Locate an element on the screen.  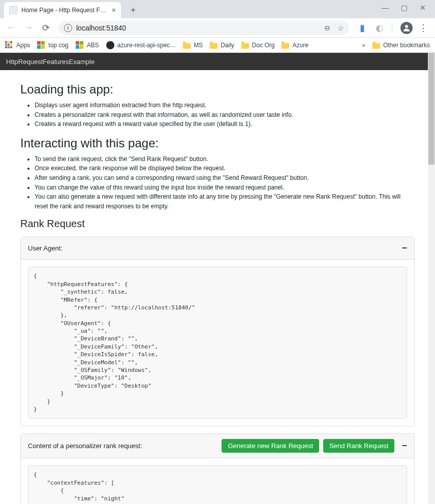
bookmark-top-cog: top cog is located at coordinates (53, 45).